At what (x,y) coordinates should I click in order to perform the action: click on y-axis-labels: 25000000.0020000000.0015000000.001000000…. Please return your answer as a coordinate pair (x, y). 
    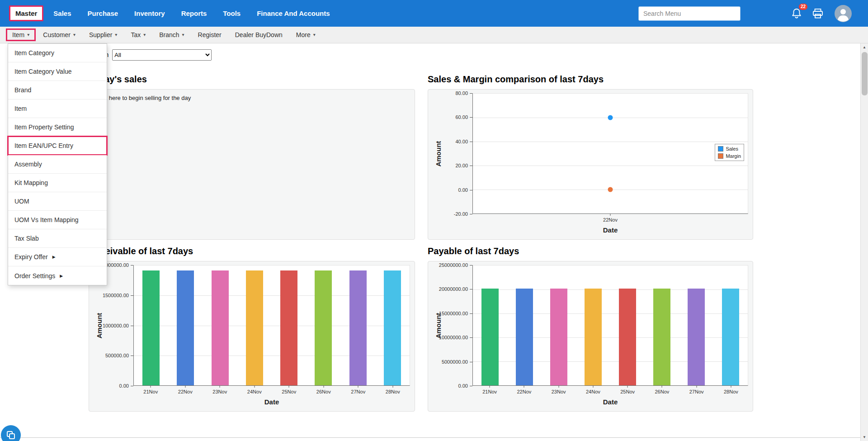
    Looking at the image, I should click on (458, 326).